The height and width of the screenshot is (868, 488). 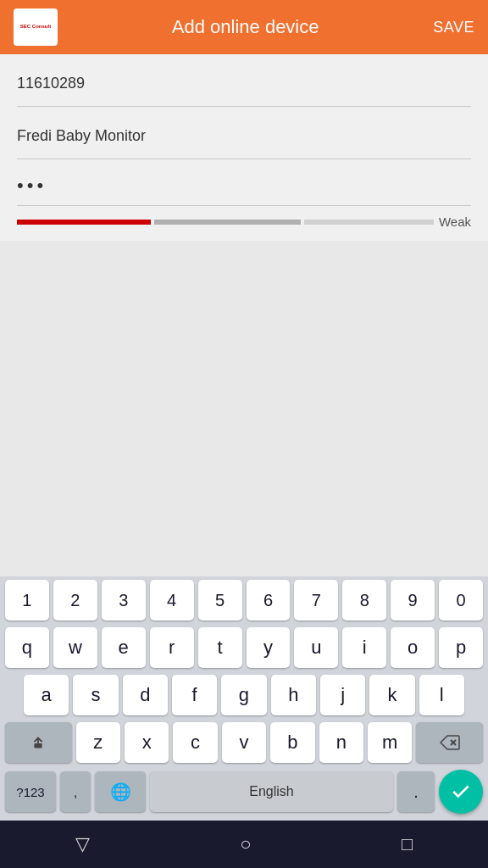 What do you see at coordinates (227, 222) in the screenshot?
I see `strength-bar-gray1` at bounding box center [227, 222].